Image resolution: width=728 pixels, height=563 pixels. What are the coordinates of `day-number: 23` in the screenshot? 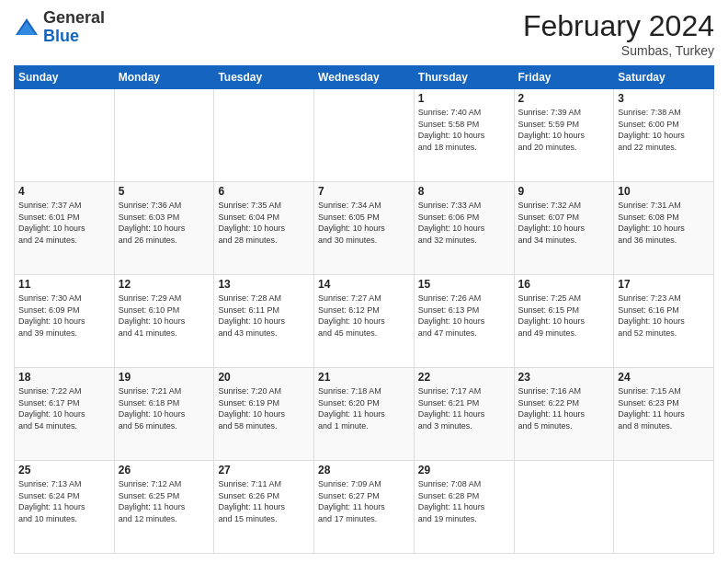 It's located at (564, 377).